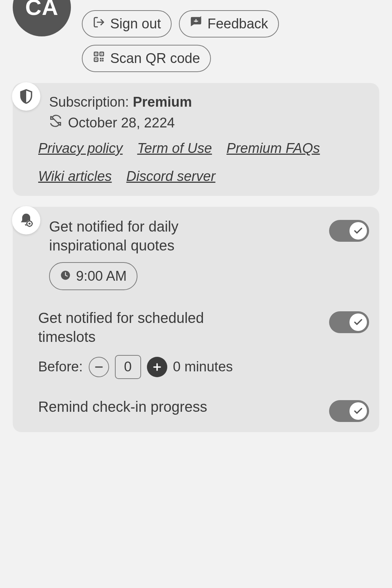 The width and height of the screenshot is (392, 588). What do you see at coordinates (65, 276) in the screenshot?
I see `clock-icon` at bounding box center [65, 276].